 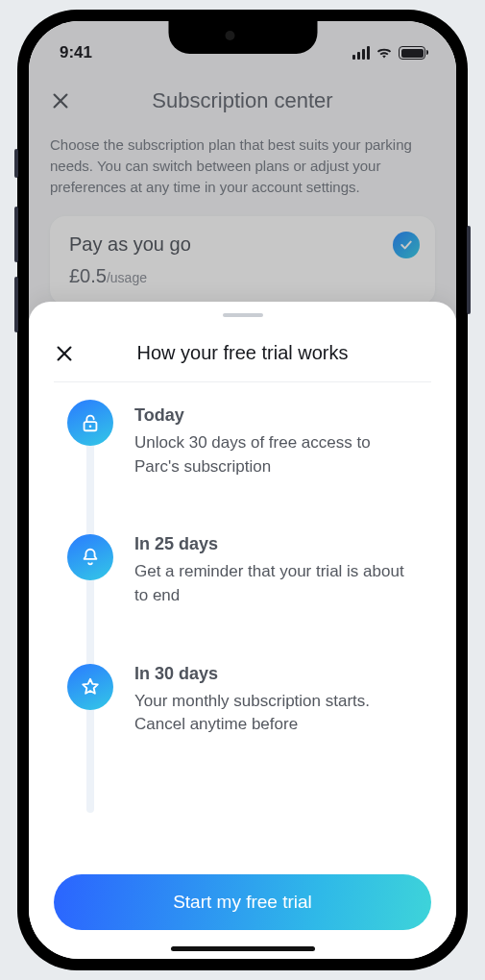 I want to click on wifi-icon, so click(x=384, y=53).